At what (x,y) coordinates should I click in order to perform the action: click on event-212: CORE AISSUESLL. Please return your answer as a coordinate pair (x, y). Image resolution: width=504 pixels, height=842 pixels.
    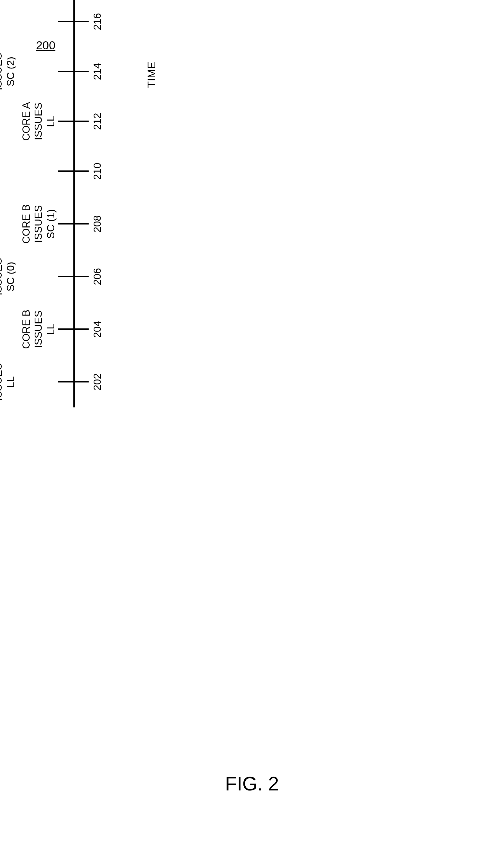
    Looking at the image, I should click on (39, 121).